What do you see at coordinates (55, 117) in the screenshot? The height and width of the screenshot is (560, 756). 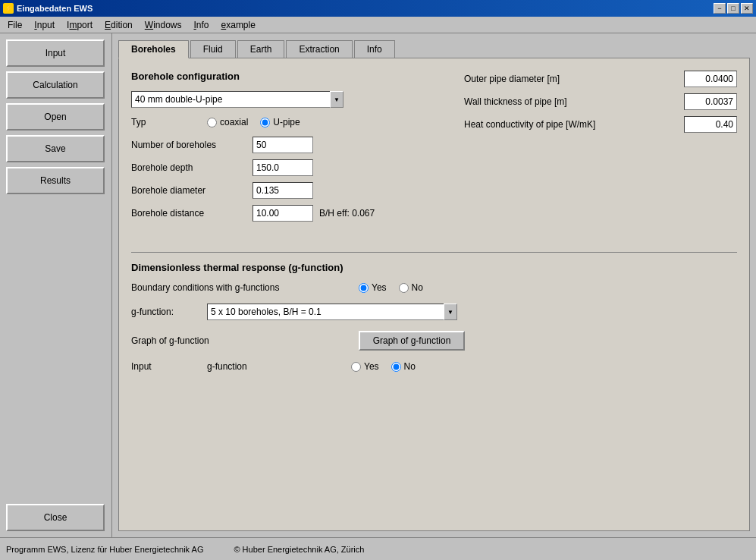 I see `open-button: Open` at bounding box center [55, 117].